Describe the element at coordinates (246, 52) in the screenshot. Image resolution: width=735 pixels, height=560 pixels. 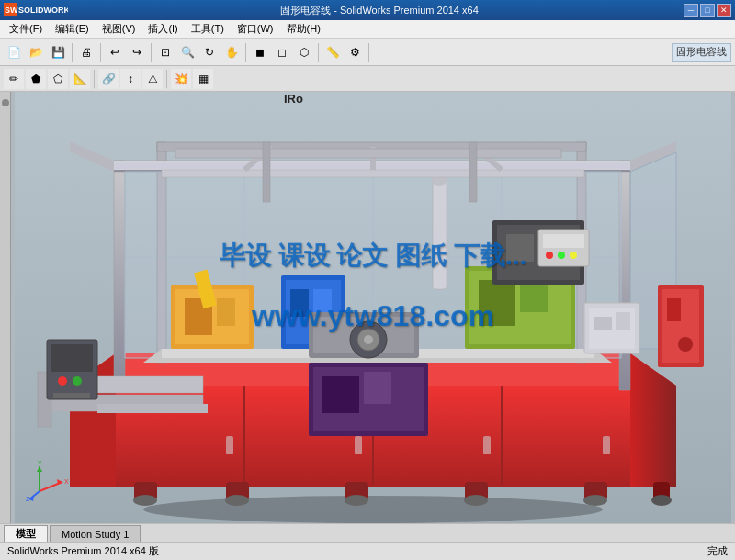
I see `sep4` at that location.